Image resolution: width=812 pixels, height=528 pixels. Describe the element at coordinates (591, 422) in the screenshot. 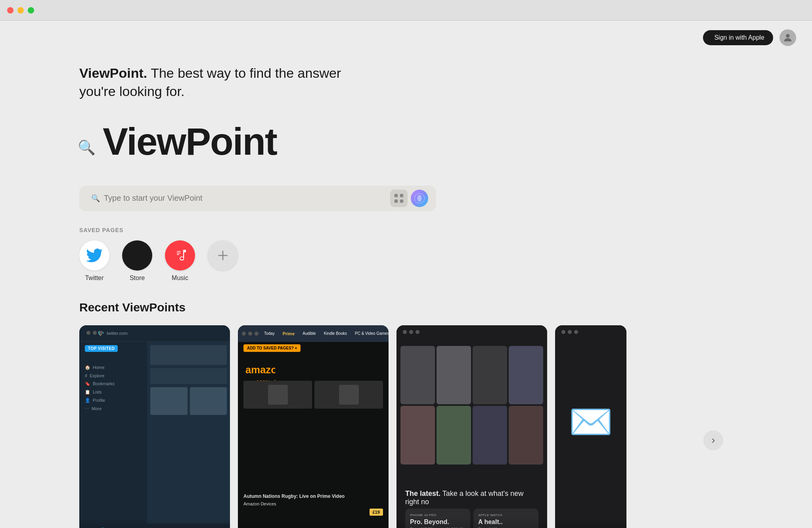

I see `mail-icon-area: ✉️` at that location.